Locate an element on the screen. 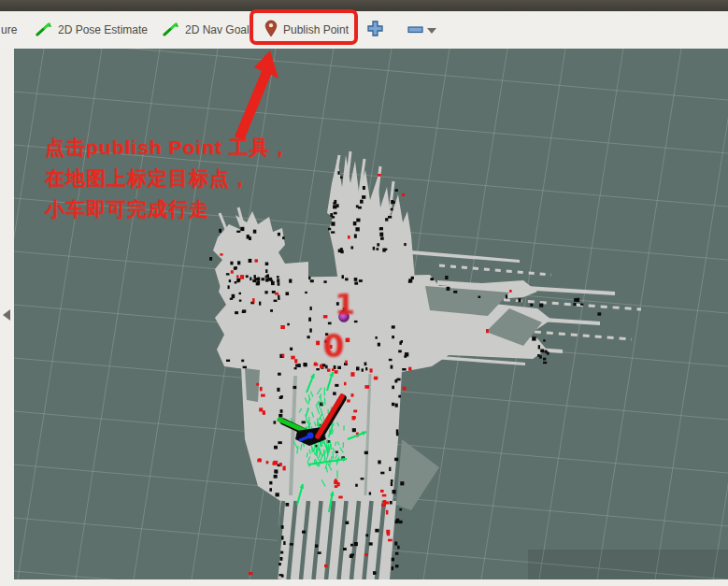 This screenshot has height=586, width=728. window-titlebar is located at coordinates (364, 6).